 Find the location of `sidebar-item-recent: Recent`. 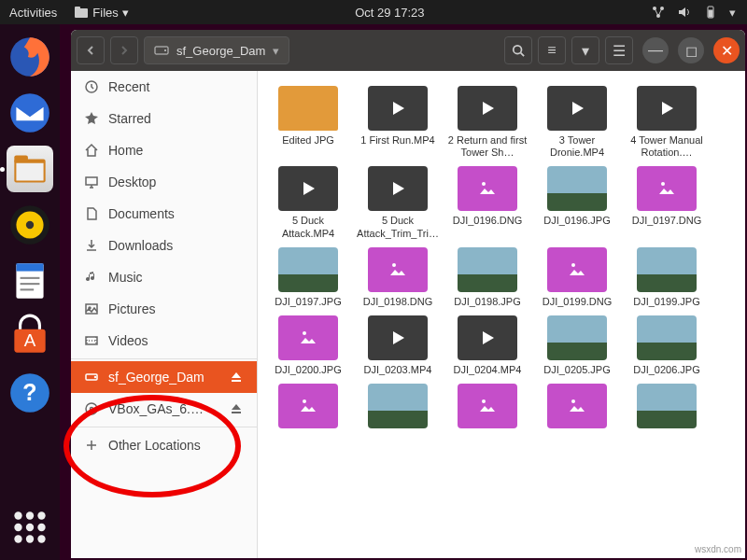

sidebar-item-recent: Recent is located at coordinates (164, 87).